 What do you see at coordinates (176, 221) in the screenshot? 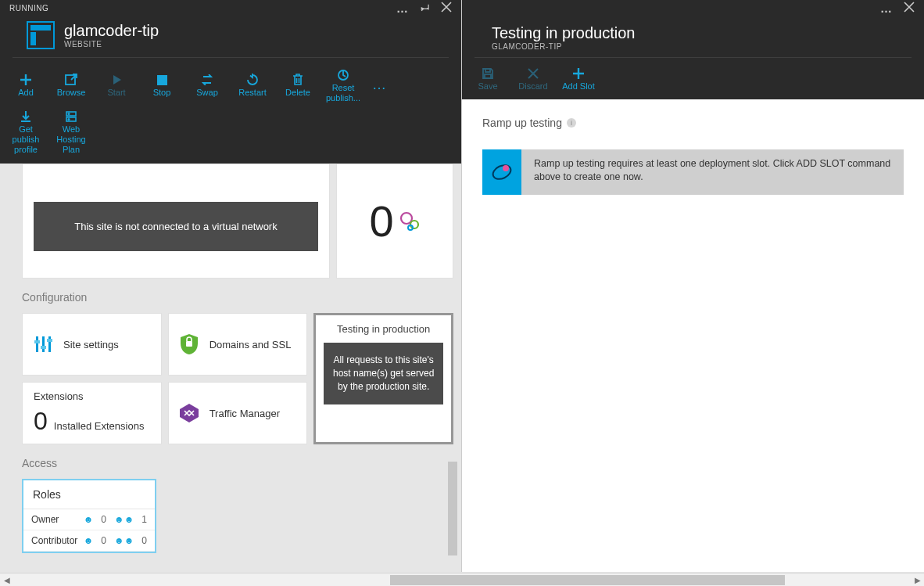
I see `vnet-tile: This site is not connected to a virtual …` at bounding box center [176, 221].